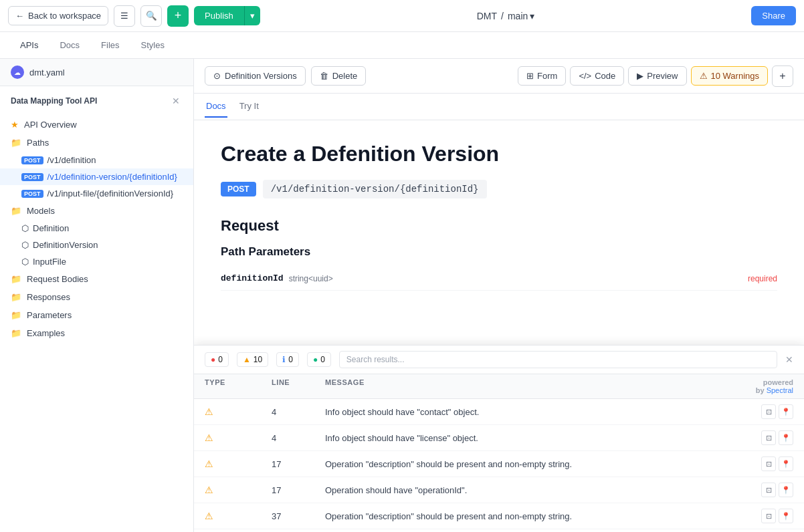 The height and width of the screenshot is (532, 804). I want to click on sidebar-item-parameters: 📁 Parameters, so click(96, 315).